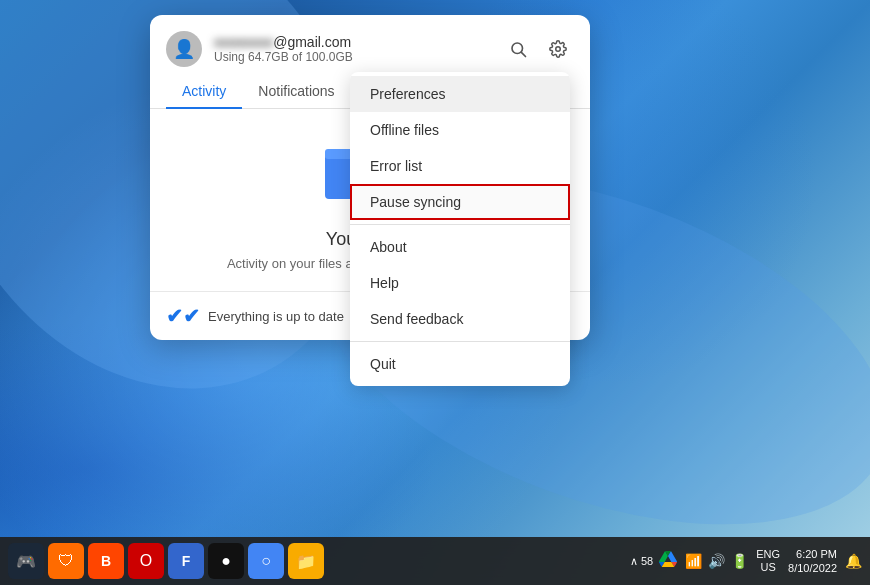 Image resolution: width=870 pixels, height=585 pixels. What do you see at coordinates (460, 229) in the screenshot?
I see `dropdown-menu: Preferences Offline files Error list Pau…` at bounding box center [460, 229].